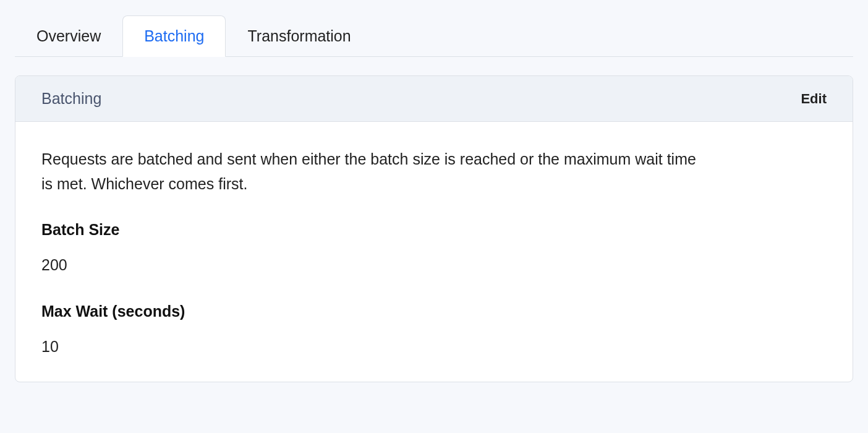 This screenshot has height=433, width=868. I want to click on max-wait-label: Max Wait (seconds), so click(434, 312).